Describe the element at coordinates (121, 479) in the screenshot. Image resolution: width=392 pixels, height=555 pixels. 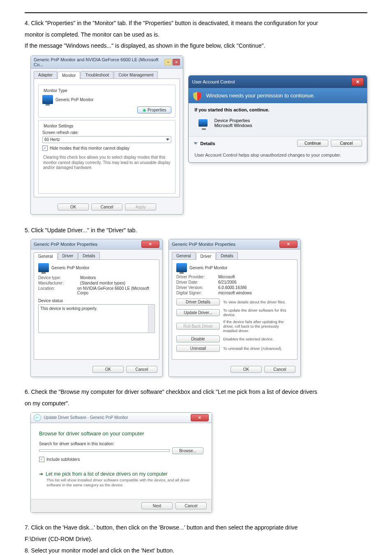
I see `pick-from-list-option: ➔Let me pick from a list of device drive…` at that location.